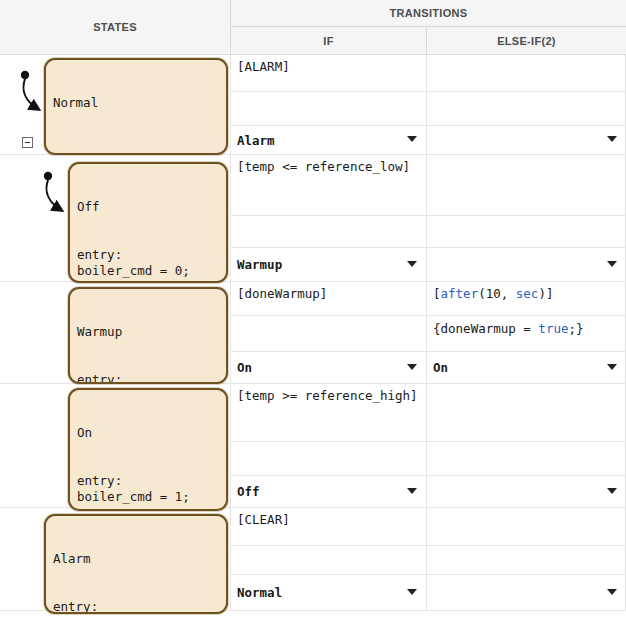 Image resolution: width=626 pixels, height=626 pixels. I want to click on state-name: Alarm, so click(136, 559).